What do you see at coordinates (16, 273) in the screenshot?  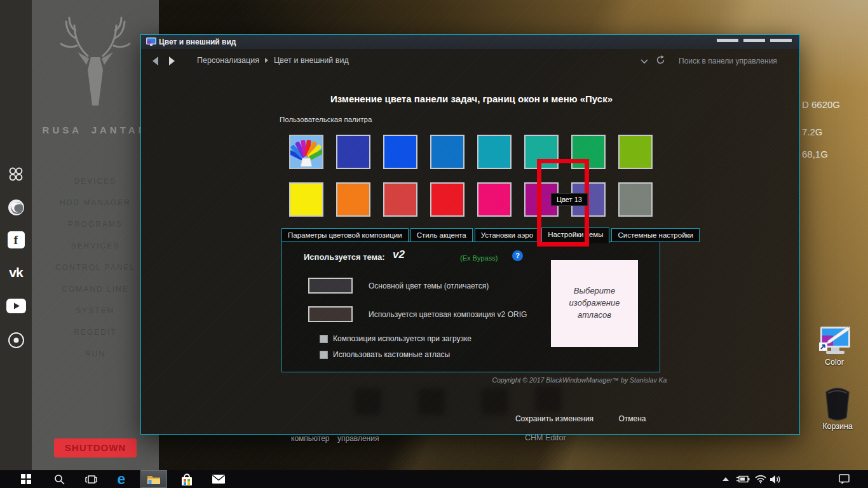 I see `vk-icon: vk` at bounding box center [16, 273].